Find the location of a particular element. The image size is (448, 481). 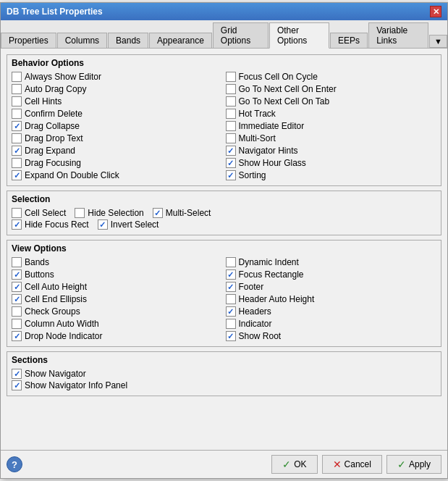

option-row: Multi-Select is located at coordinates (182, 213).